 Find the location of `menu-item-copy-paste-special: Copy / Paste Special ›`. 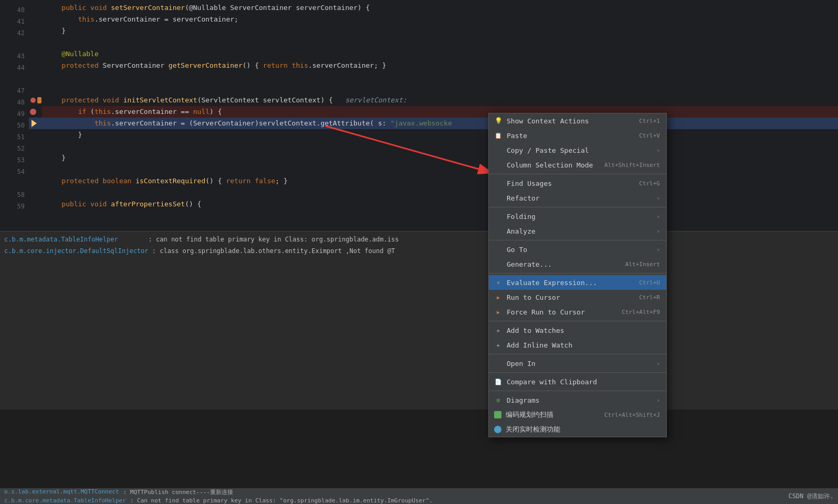

menu-item-copy-paste-special: Copy / Paste Special › is located at coordinates (578, 150).